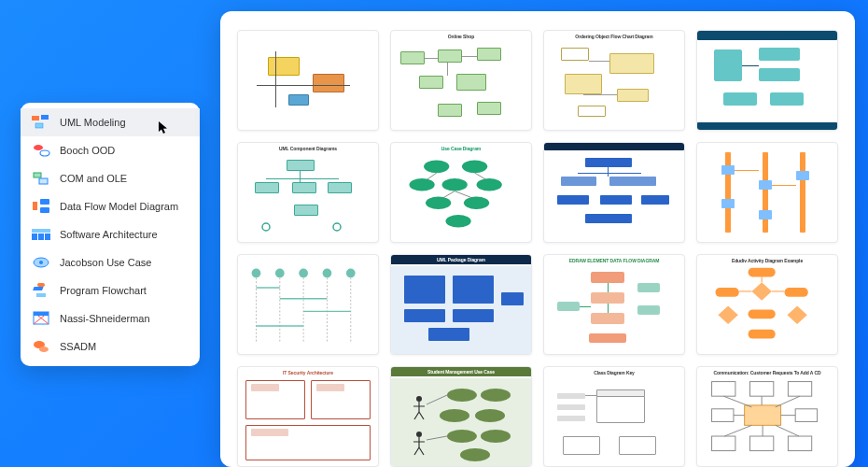  I want to click on template-title: IT Security Architecture, so click(308, 373).